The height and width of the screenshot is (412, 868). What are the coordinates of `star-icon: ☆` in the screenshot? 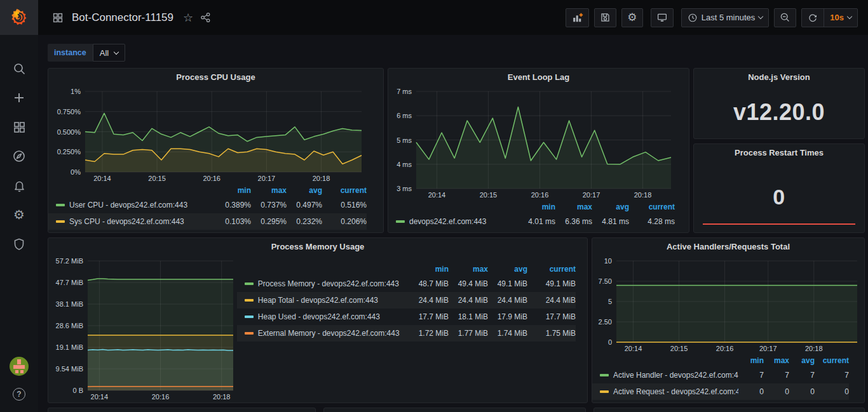 It's located at (188, 18).